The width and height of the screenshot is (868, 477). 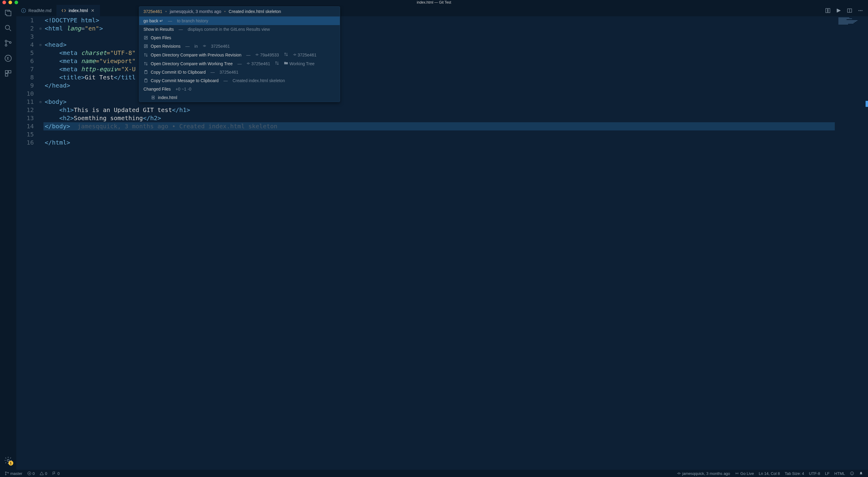 What do you see at coordinates (56, 473) in the screenshot?
I see `status-linter: 0` at bounding box center [56, 473].